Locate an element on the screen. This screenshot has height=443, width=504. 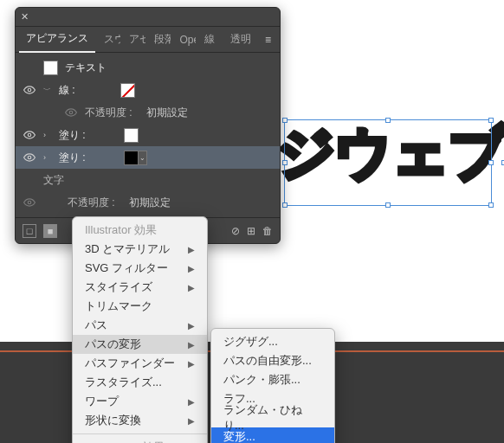
menu-item: パス▶ is located at coordinates (140, 325).